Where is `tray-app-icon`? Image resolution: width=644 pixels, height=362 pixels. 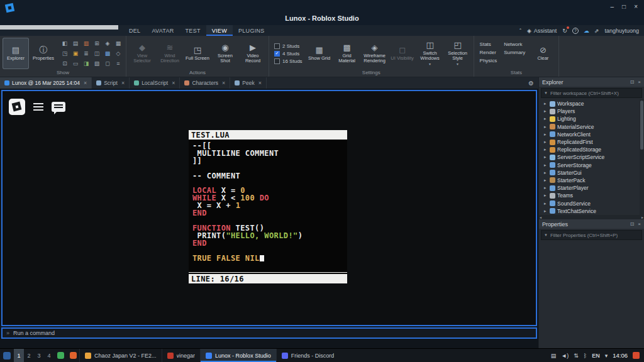
tray-app-icon is located at coordinates (636, 356).